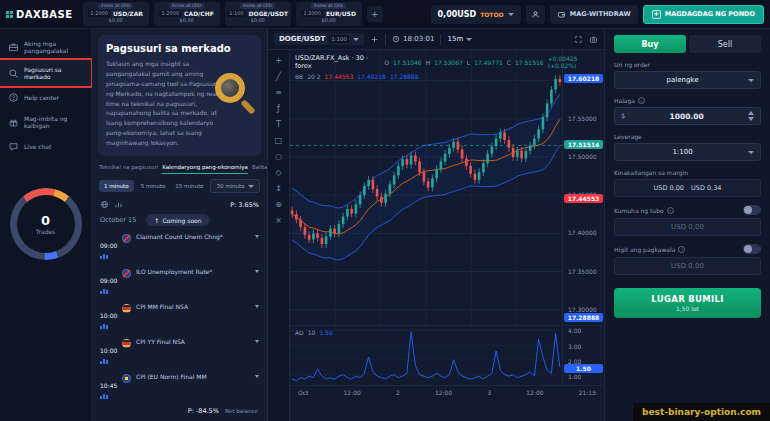 The width and height of the screenshot is (770, 421). Describe the element at coordinates (14, 74) in the screenshot. I see `magnifier-icon` at that location.